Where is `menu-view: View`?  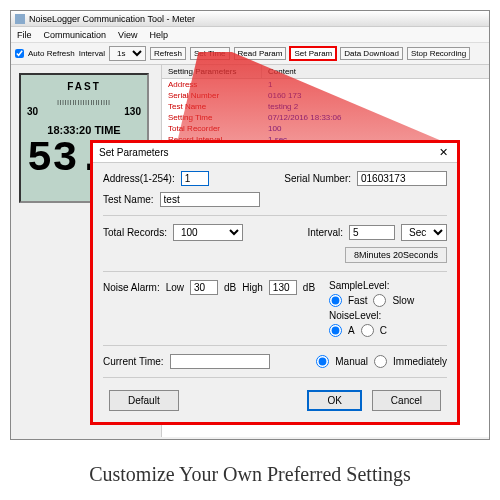 menu-view: View is located at coordinates (128, 35).